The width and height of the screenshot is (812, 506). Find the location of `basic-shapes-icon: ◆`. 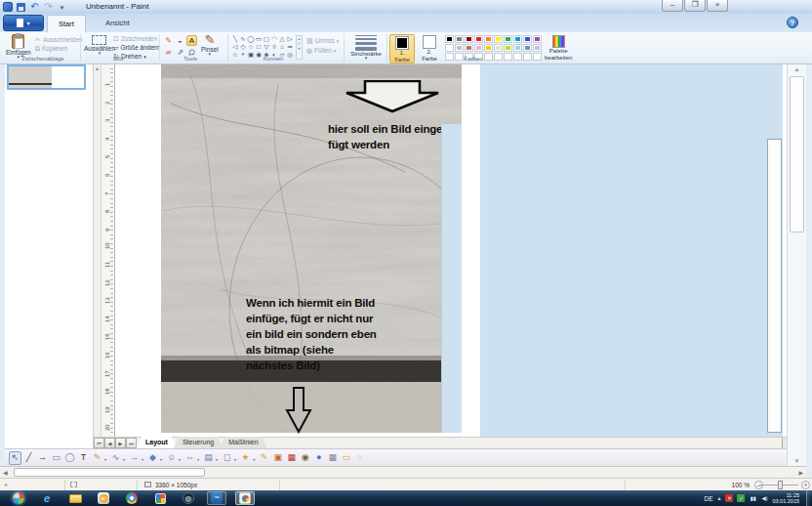

basic-shapes-icon: ◆ is located at coordinates (152, 458).